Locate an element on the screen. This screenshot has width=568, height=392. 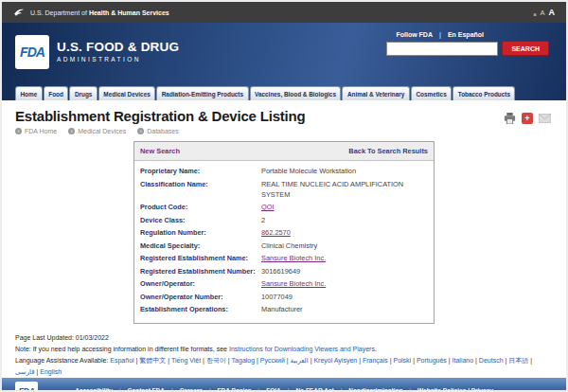
language-link: العربية is located at coordinates (303, 360).